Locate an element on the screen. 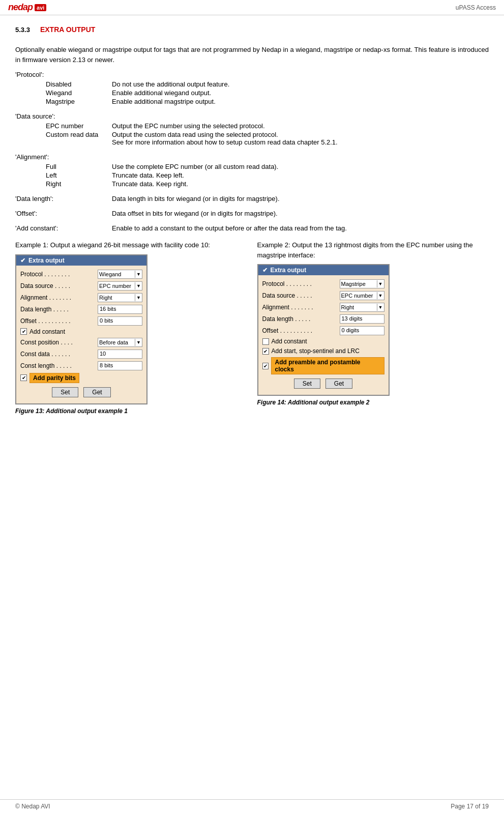 The image size is (504, 813). dialog1-datasource-value: EPC number is located at coordinates (115, 286).